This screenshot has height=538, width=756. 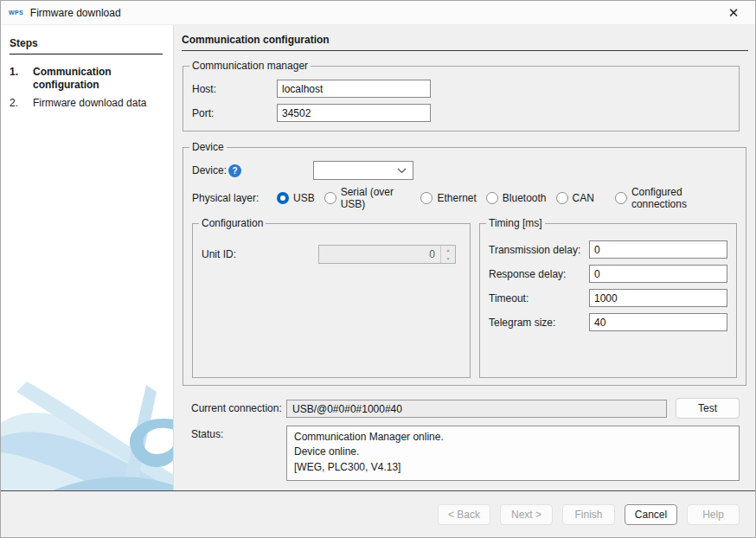 What do you see at coordinates (388, 254) in the screenshot?
I see `unit-id-stepper: 0 ▲ ▼` at bounding box center [388, 254].